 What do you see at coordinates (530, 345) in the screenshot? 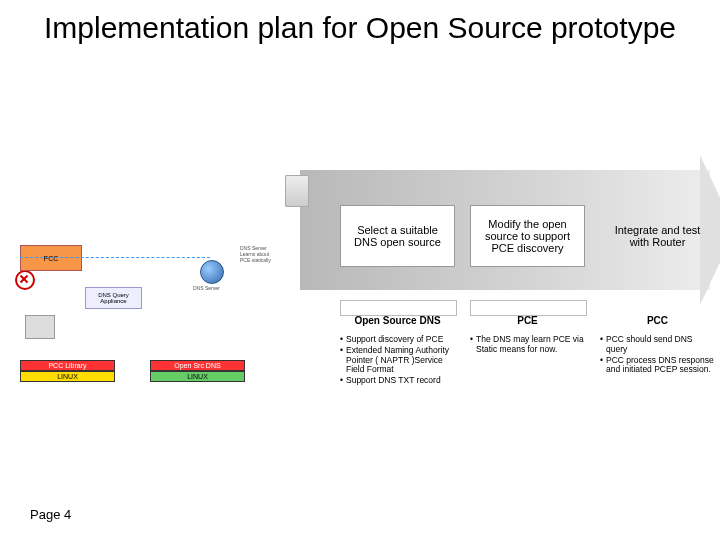
I see `bullet: The DNS may learn PCE via Static means f…` at bounding box center [530, 345].